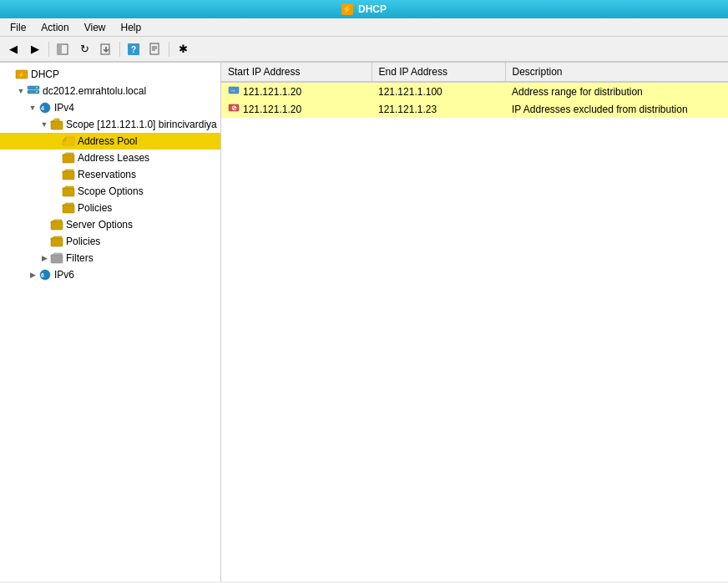  What do you see at coordinates (64, 108) in the screenshot?
I see `tree-label-ipv4: IPv4` at bounding box center [64, 108].